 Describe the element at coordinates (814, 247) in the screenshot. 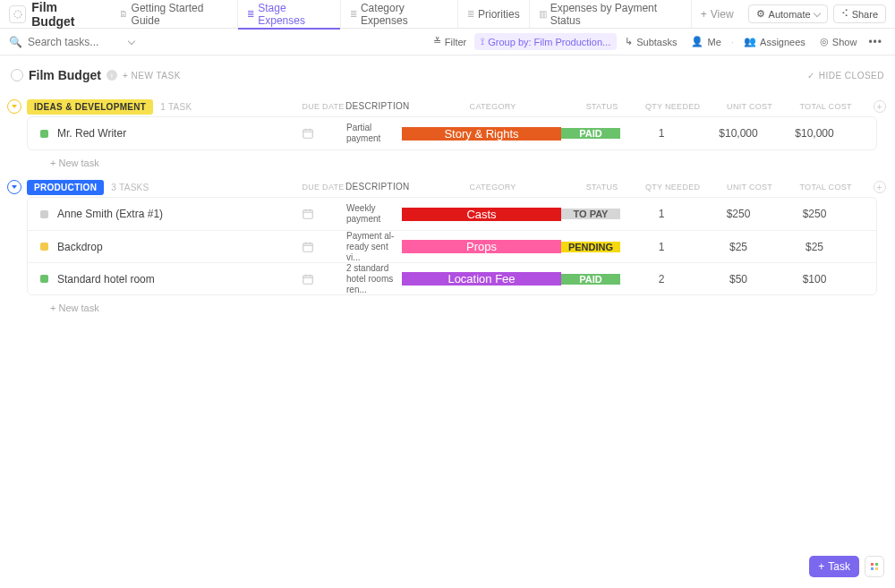

I see `total-cost-cell: $25` at that location.